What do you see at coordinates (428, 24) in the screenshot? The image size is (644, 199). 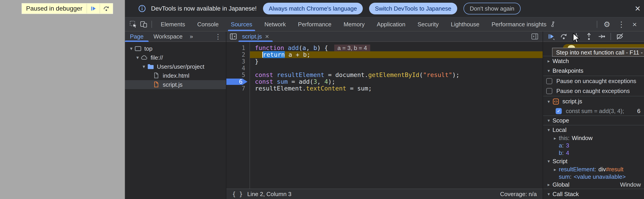 I see `tab-security: Security` at bounding box center [428, 24].